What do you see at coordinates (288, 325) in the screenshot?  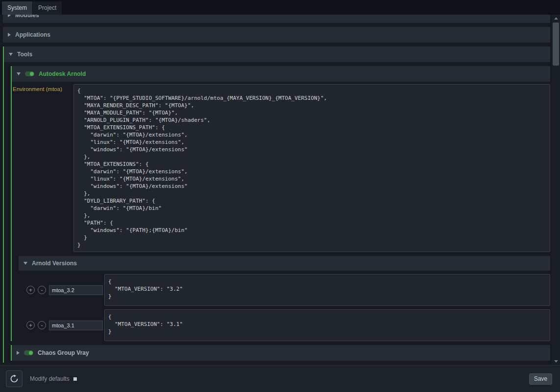 I see `version-row-mtoa-3-1: + - { "MTOA_VERSION": "3.1" }` at bounding box center [288, 325].